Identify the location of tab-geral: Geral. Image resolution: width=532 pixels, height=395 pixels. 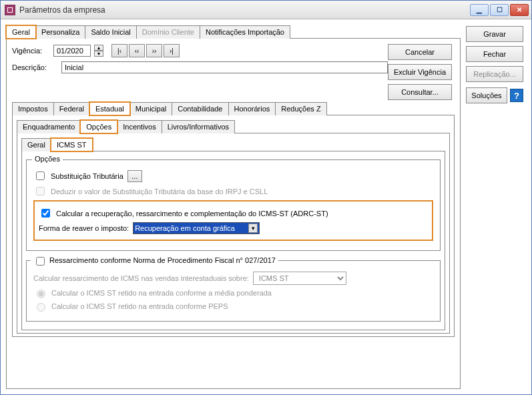
(21, 32).